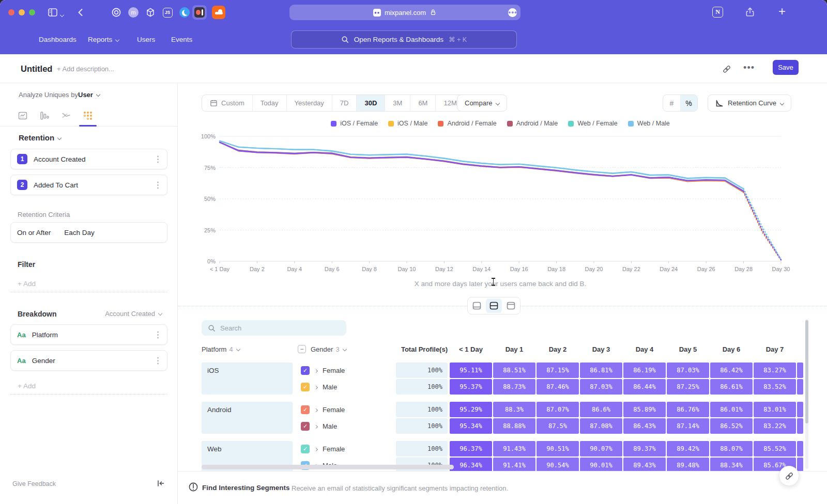 Image resolution: width=827 pixels, height=504 pixels. I want to click on mode-percent: %, so click(688, 103).